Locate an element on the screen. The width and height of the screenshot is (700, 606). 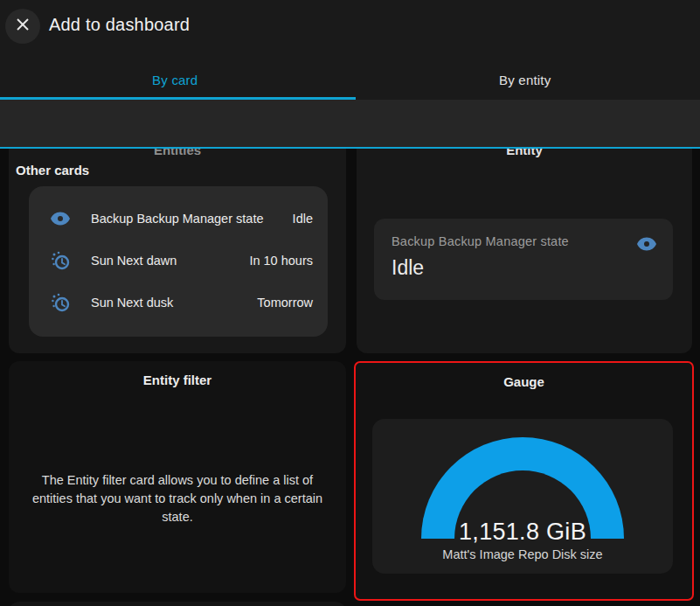
gauge-preview-panel: 1,151.8 GiB Matt's Image Repo Disk size is located at coordinates (523, 497).